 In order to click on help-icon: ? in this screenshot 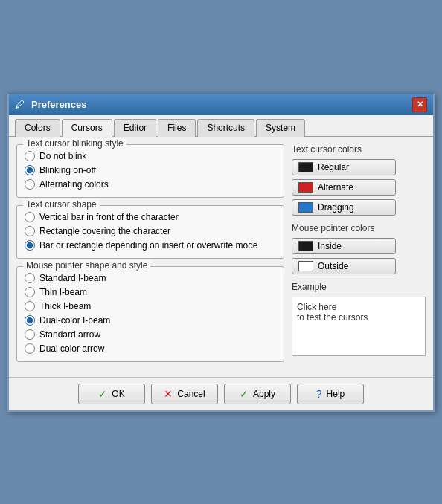, I will do `click(319, 394)`.